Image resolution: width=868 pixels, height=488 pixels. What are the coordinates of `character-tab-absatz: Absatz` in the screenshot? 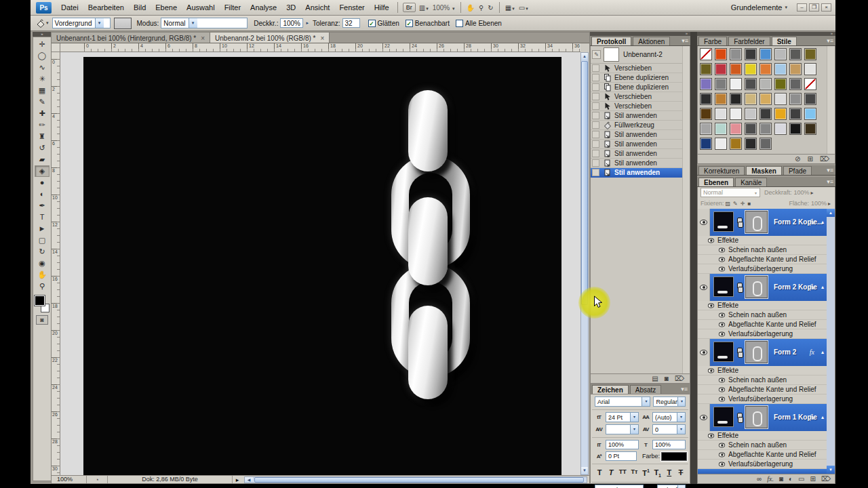 It's located at (646, 389).